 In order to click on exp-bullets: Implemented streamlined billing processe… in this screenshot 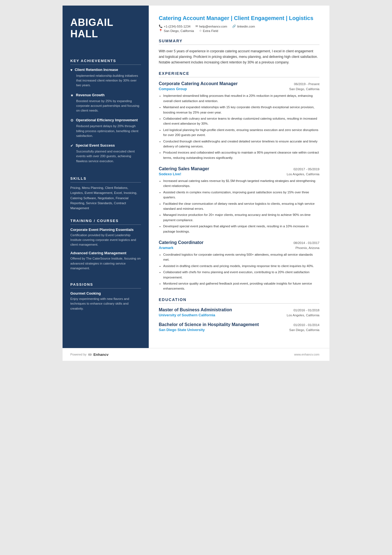, I will do `click(239, 127)`.